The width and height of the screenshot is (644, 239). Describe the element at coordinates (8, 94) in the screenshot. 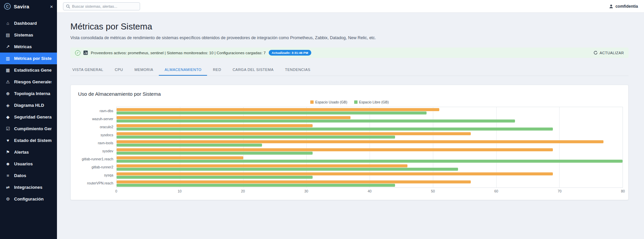

I see `topology-icon: ⊕` at that location.